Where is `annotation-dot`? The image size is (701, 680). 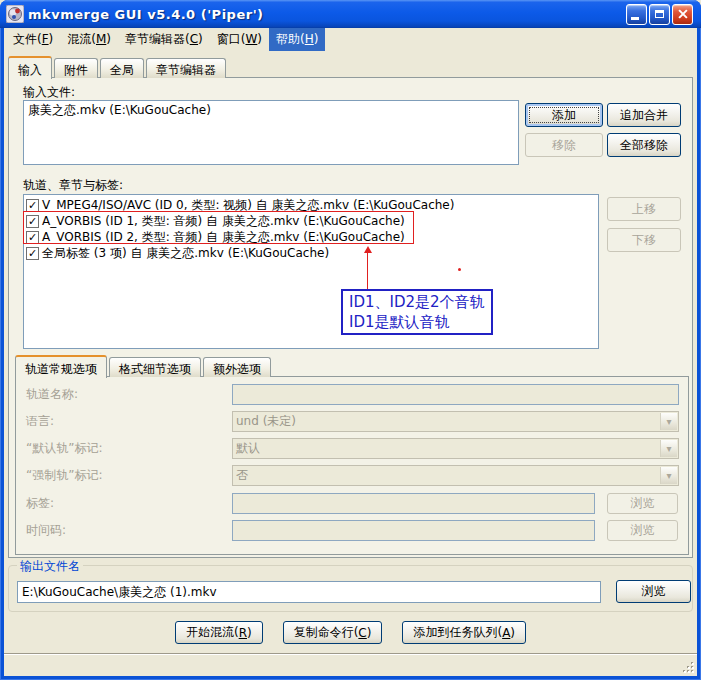 annotation-dot is located at coordinates (460, 270).